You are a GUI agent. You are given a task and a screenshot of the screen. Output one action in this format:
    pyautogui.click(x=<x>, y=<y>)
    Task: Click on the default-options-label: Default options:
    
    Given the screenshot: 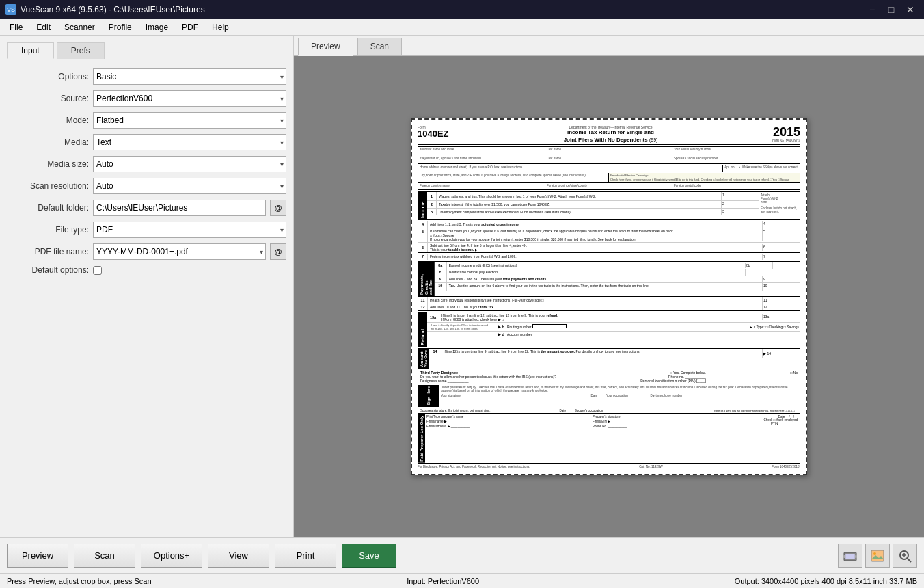 What is the action you would take?
    pyautogui.click(x=48, y=270)
    